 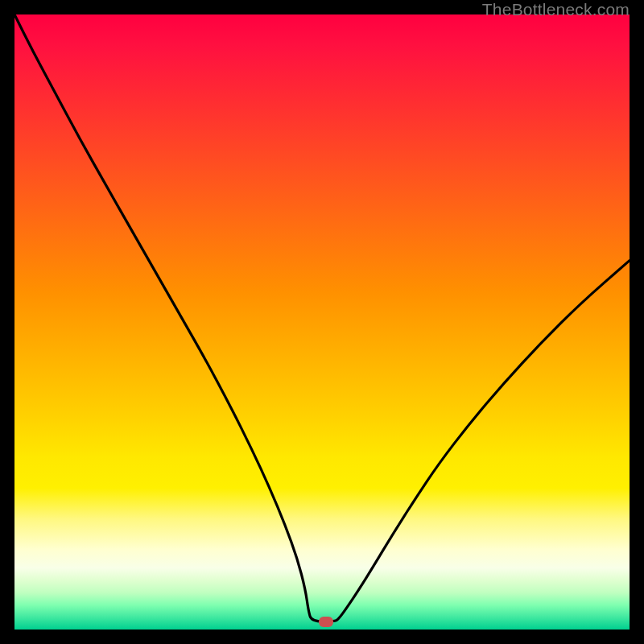 I want to click on watermark-text: TheBottleneck.com, so click(x=555, y=10).